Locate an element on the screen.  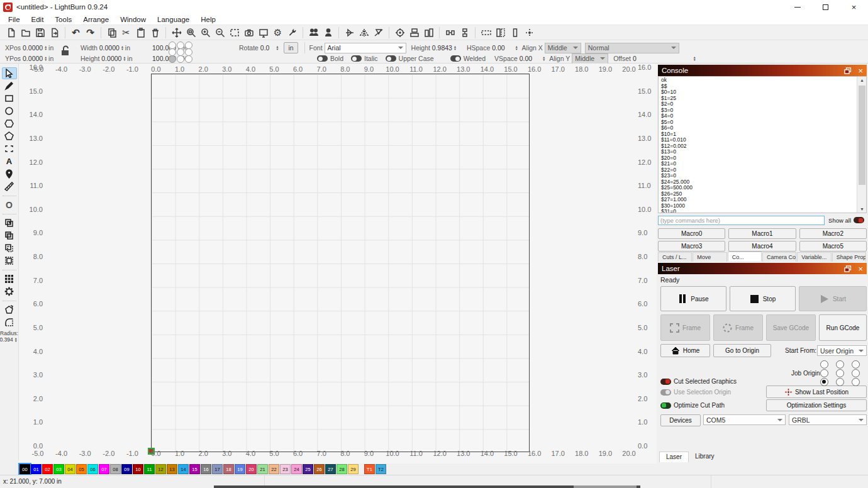
palette-swatch-16: 16 is located at coordinates (206, 469).